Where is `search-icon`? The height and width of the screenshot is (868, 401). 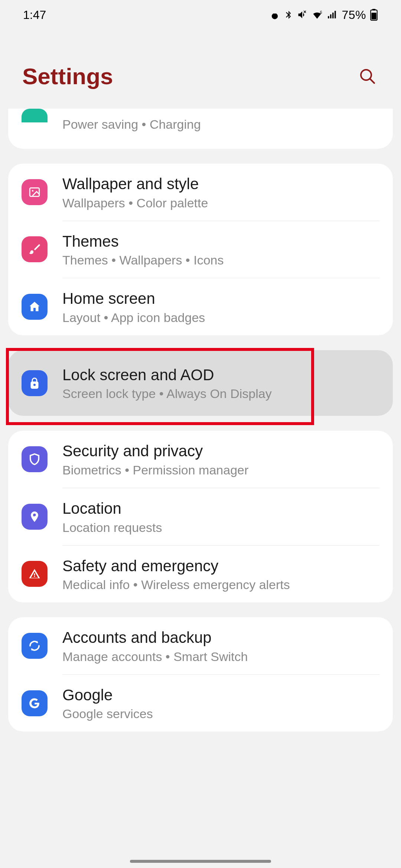
search-icon is located at coordinates (368, 76).